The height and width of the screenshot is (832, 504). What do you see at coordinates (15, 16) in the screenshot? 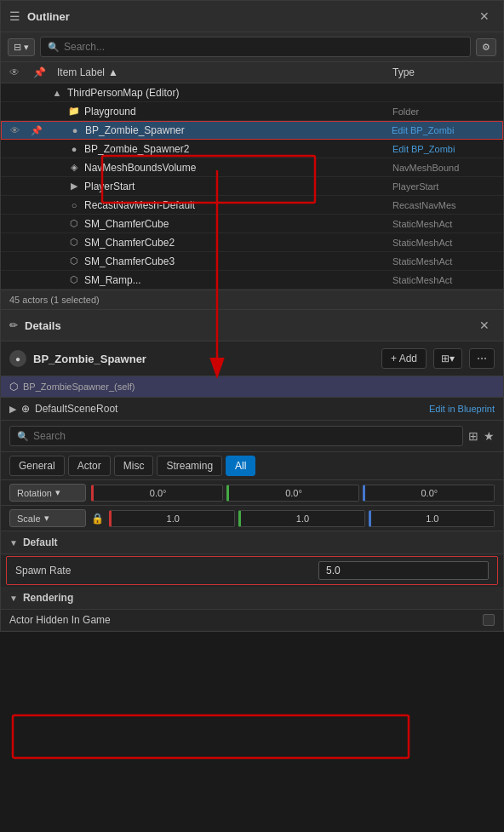
I see `outliner-icon: ☰` at bounding box center [15, 16].